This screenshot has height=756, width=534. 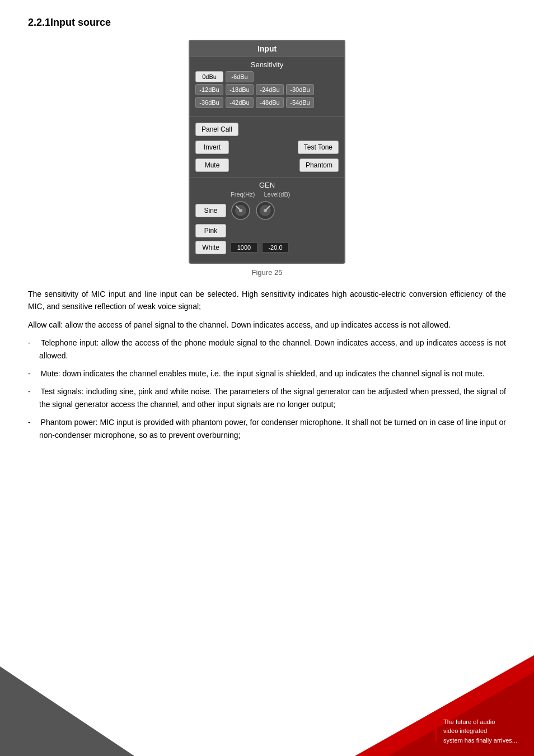 I want to click on level-label: Level(dB), so click(x=277, y=194).